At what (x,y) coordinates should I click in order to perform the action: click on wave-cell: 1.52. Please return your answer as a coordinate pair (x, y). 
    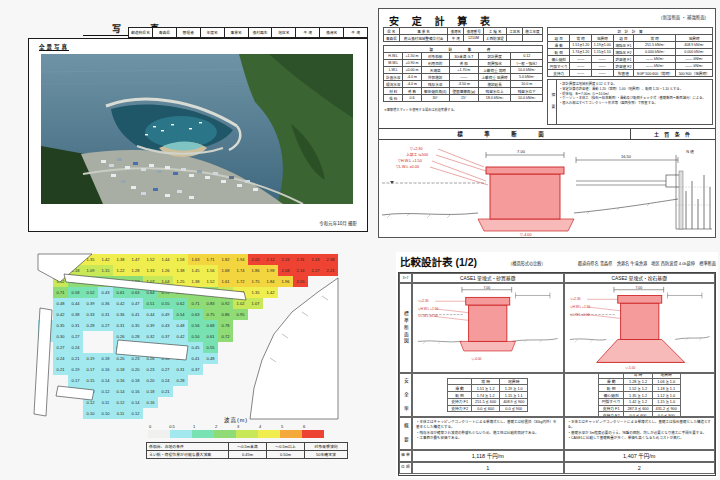
    Looking at the image, I should click on (150, 260).